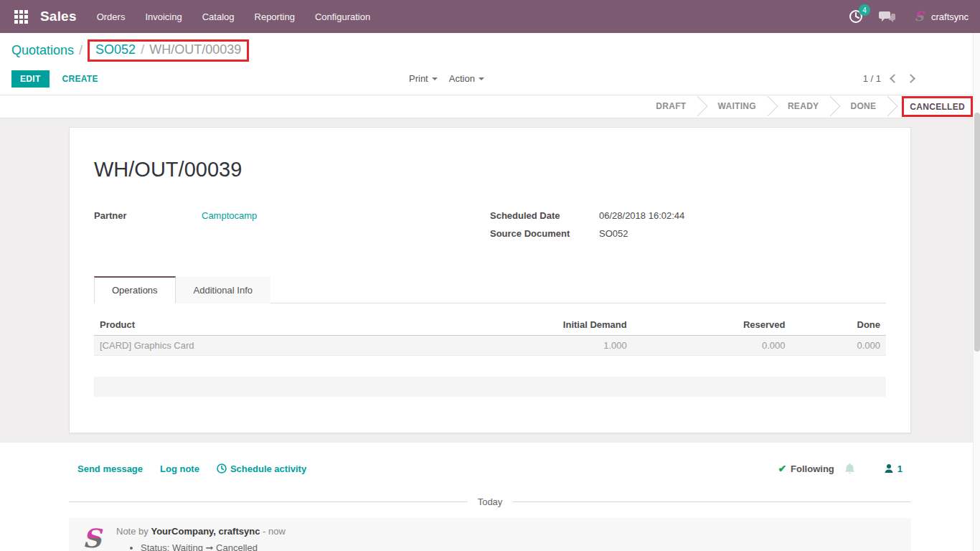 Image resolution: width=980 pixels, height=551 pixels. I want to click on schedule-activity-button: Schedule activity, so click(261, 469).